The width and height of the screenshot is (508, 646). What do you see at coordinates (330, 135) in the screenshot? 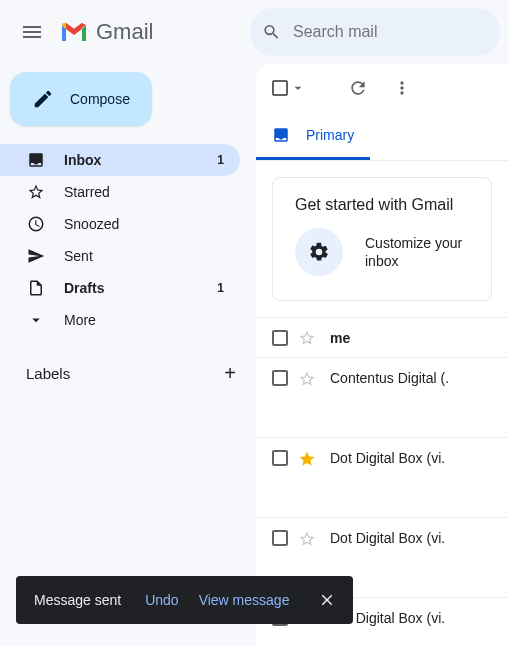
I see `tab-primary-label: Primary` at bounding box center [330, 135].